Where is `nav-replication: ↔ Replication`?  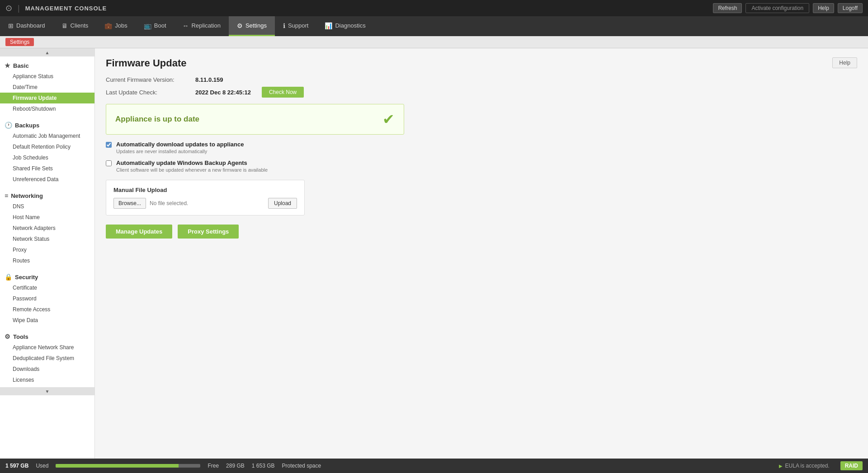 nav-replication: ↔ Replication is located at coordinates (202, 26).